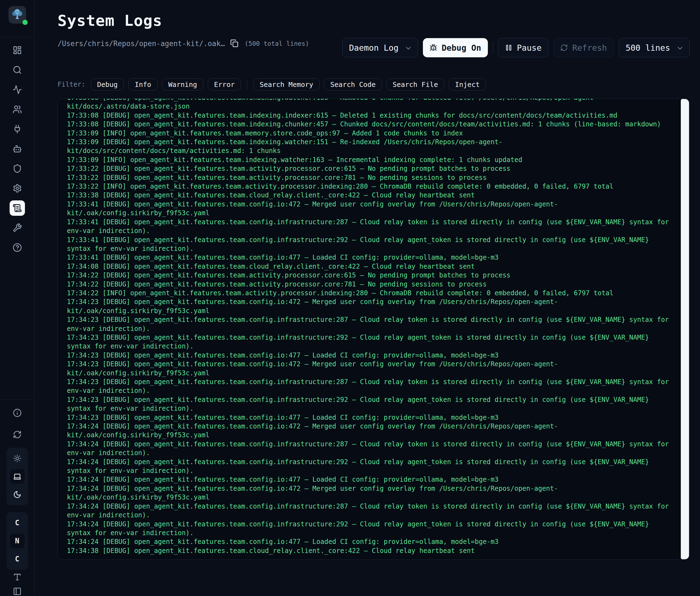 This screenshot has width=700, height=596. Describe the element at coordinates (433, 48) in the screenshot. I see `bug-icon` at that location.